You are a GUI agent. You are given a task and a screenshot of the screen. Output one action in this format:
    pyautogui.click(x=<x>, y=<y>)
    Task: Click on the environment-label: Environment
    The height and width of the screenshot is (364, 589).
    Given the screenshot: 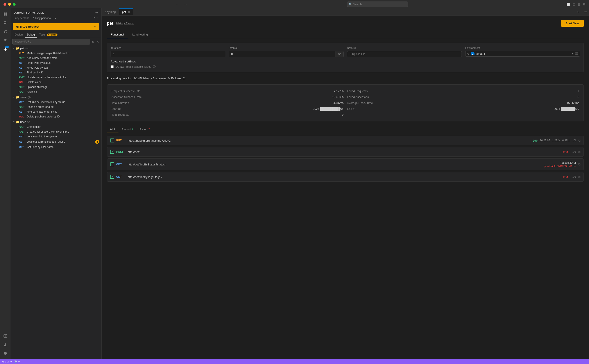 What is the action you would take?
    pyautogui.click(x=523, y=48)
    